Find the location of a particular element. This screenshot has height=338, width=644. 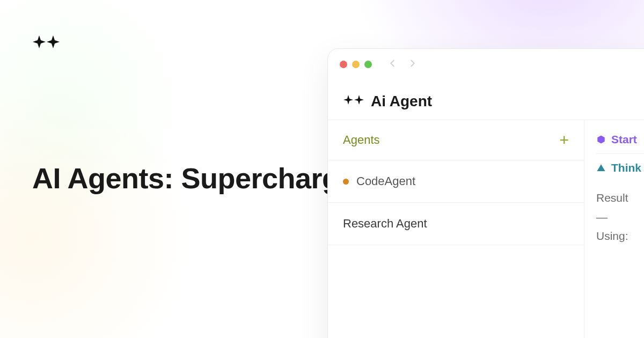

add-agent-button: + is located at coordinates (564, 140).